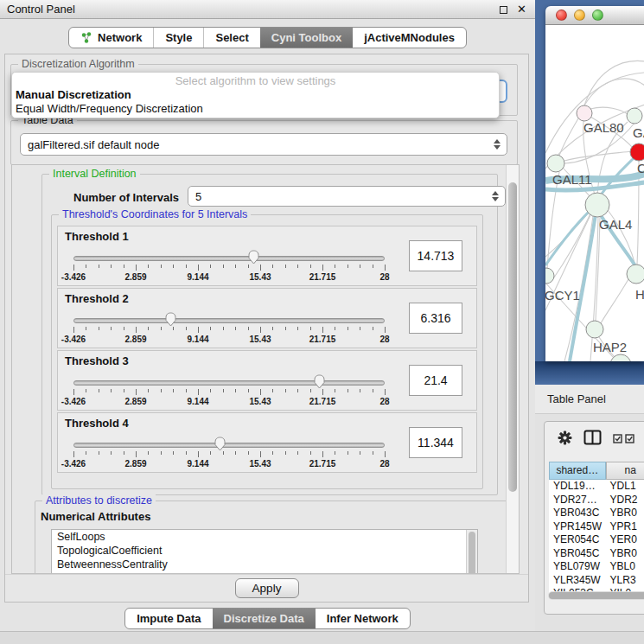  Describe the element at coordinates (265, 564) in the screenshot. I see `attribute-list-item: BetweennessCentrality` at that location.